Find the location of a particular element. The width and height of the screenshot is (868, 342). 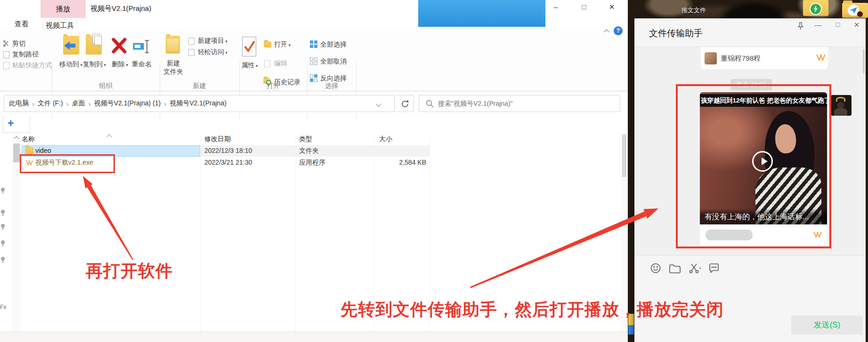

select-none-button: 全部取消 is located at coordinates (333, 62).